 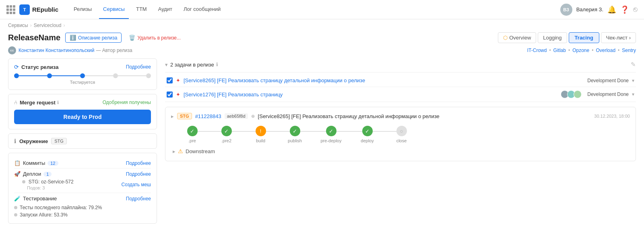 I want to click on app-grid-icon, so click(x=11, y=10).